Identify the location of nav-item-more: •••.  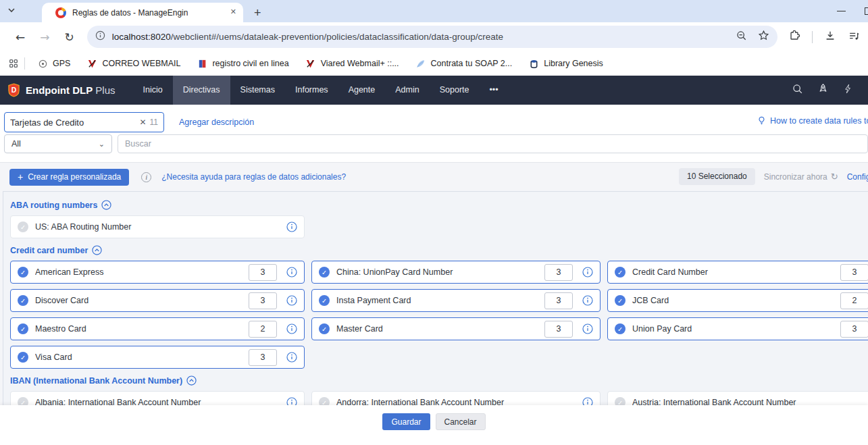
(493, 90).